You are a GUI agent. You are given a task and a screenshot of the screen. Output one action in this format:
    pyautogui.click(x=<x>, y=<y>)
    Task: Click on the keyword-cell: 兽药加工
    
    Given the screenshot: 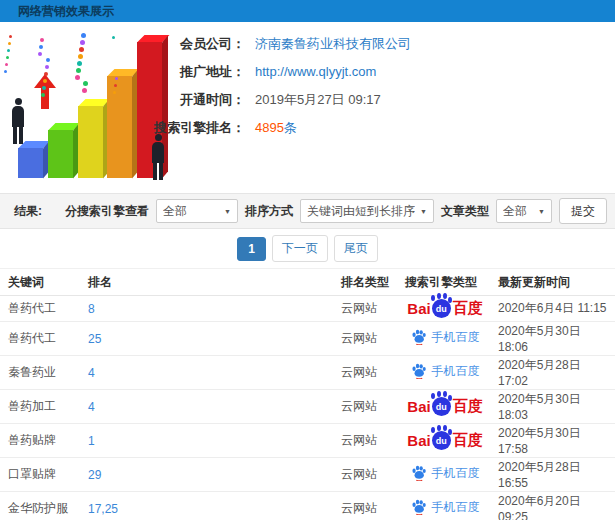 What is the action you would take?
    pyautogui.click(x=40, y=407)
    